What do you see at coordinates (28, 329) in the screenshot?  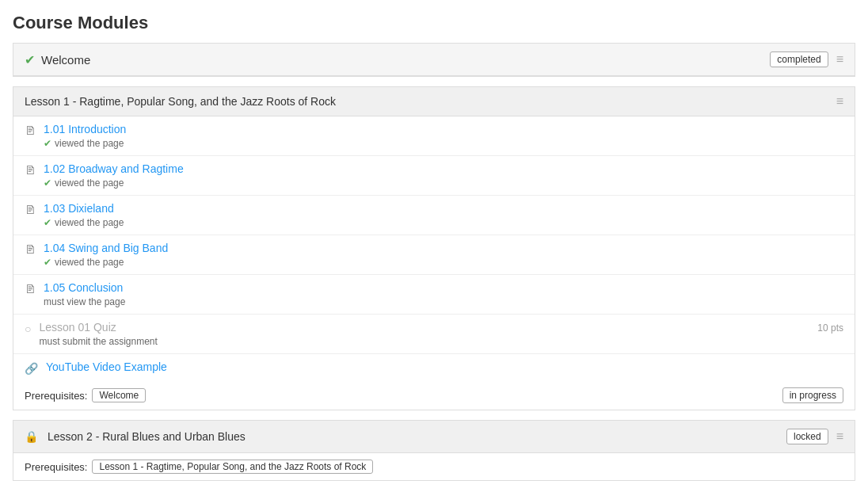 I see `quiz-icon: ○` at bounding box center [28, 329].